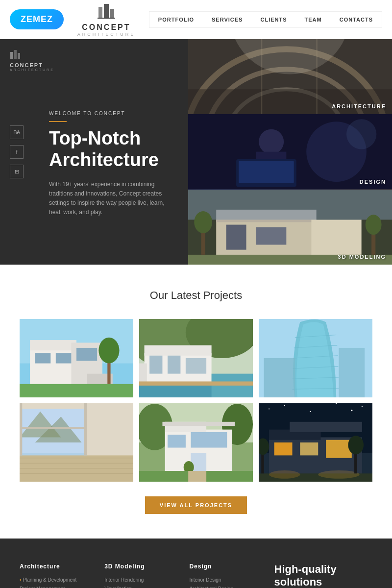 This screenshot has height=588, width=392. What do you see at coordinates (196, 505) in the screenshot?
I see `view-all-button: VIEW ALL PROJECTS` at bounding box center [196, 505].